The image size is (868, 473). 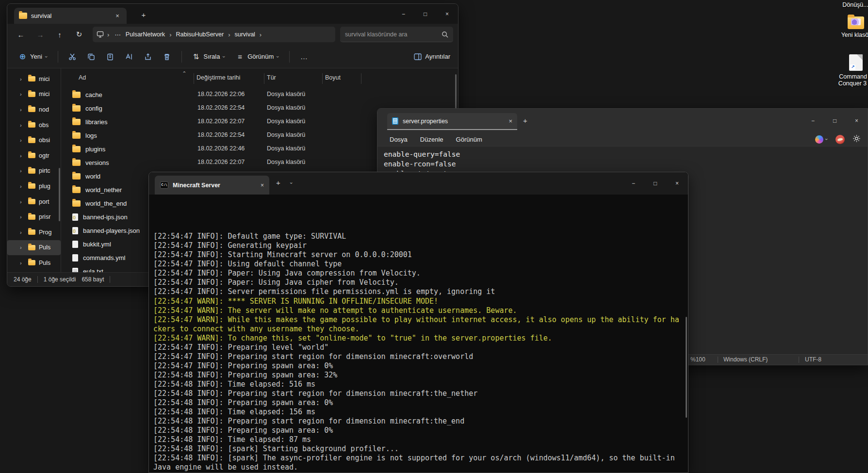 What do you see at coordinates (129, 56) in the screenshot?
I see `rename-button` at bounding box center [129, 56].